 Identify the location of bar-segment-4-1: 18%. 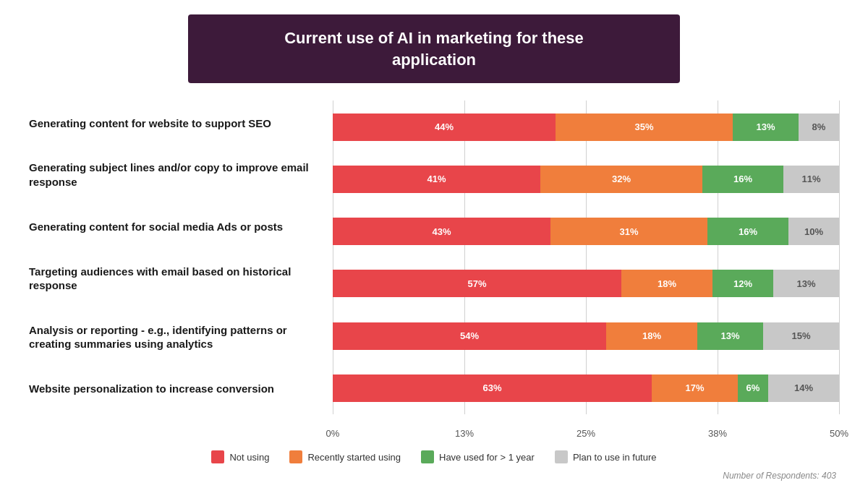
(652, 336).